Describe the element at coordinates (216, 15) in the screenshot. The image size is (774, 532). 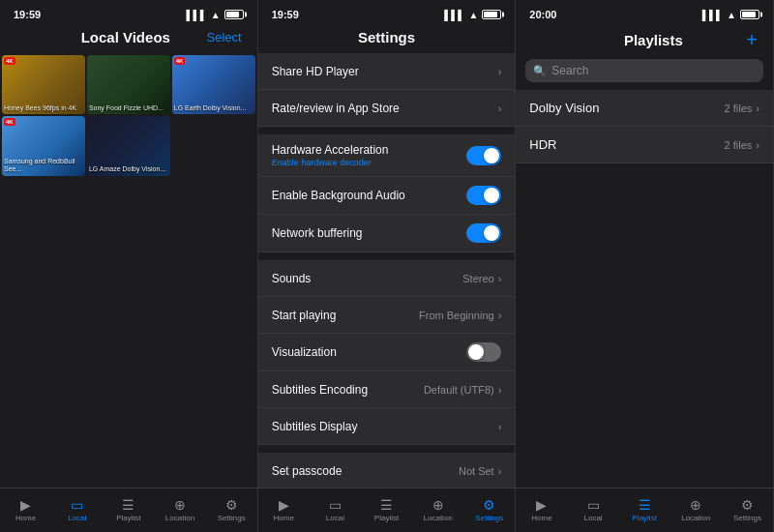
I see `wifi-icon: ▲` at that location.